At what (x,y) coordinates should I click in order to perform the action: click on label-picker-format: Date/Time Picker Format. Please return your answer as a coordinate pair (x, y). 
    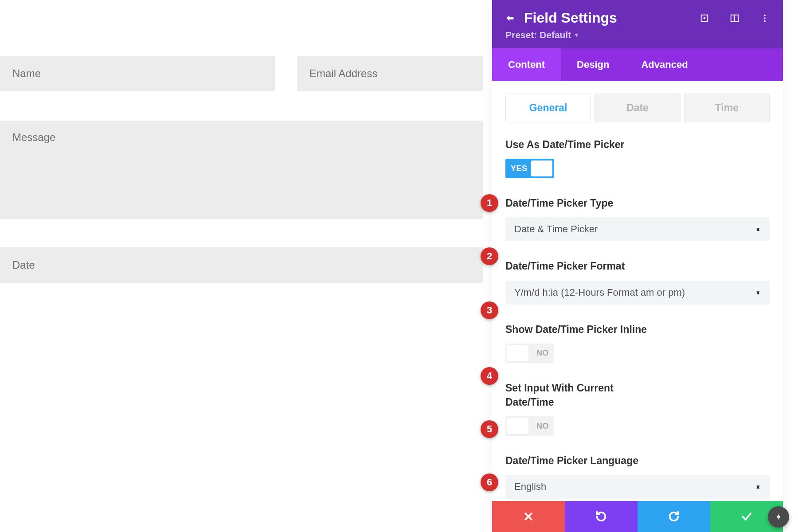
    Looking at the image, I should click on (638, 266).